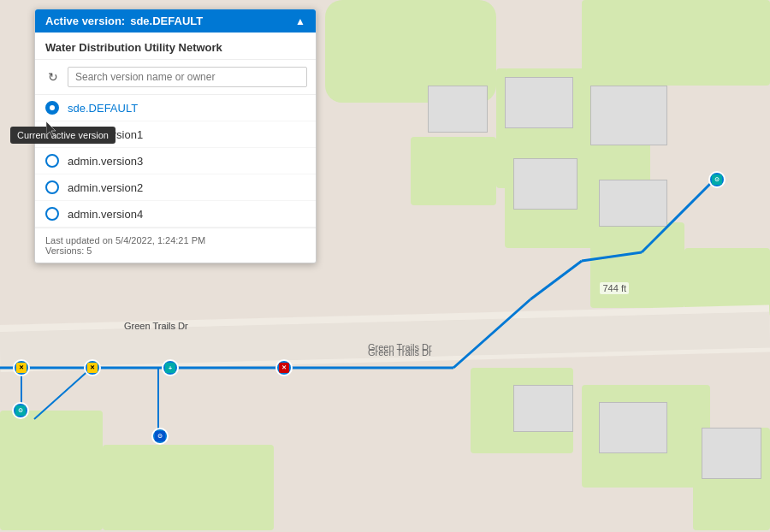  Describe the element at coordinates (400, 352) in the screenshot. I see `road-label-green-trails-2: Green Trails Dr` at that location.